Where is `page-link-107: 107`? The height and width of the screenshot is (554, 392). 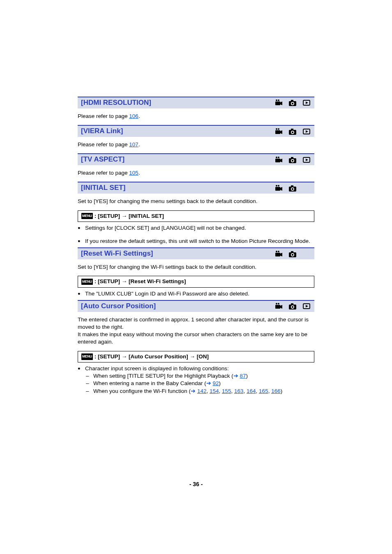 page-link-107: 107 is located at coordinates (134, 145).